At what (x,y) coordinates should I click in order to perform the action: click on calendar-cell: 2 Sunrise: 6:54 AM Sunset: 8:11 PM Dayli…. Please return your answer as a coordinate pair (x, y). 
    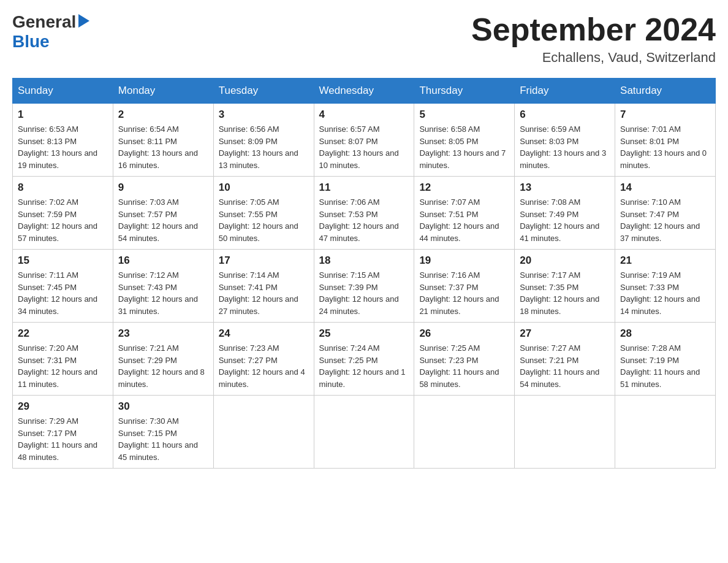
    Looking at the image, I should click on (163, 140).